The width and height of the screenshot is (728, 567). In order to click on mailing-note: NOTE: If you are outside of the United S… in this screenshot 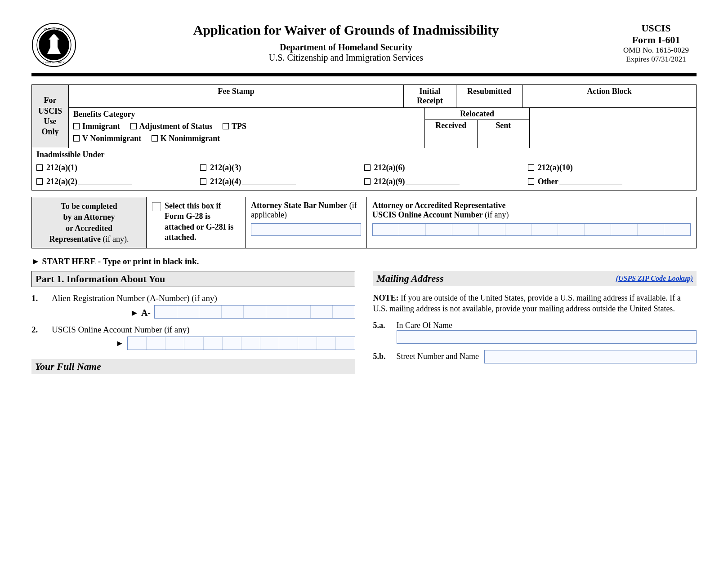, I will do `click(535, 304)`.